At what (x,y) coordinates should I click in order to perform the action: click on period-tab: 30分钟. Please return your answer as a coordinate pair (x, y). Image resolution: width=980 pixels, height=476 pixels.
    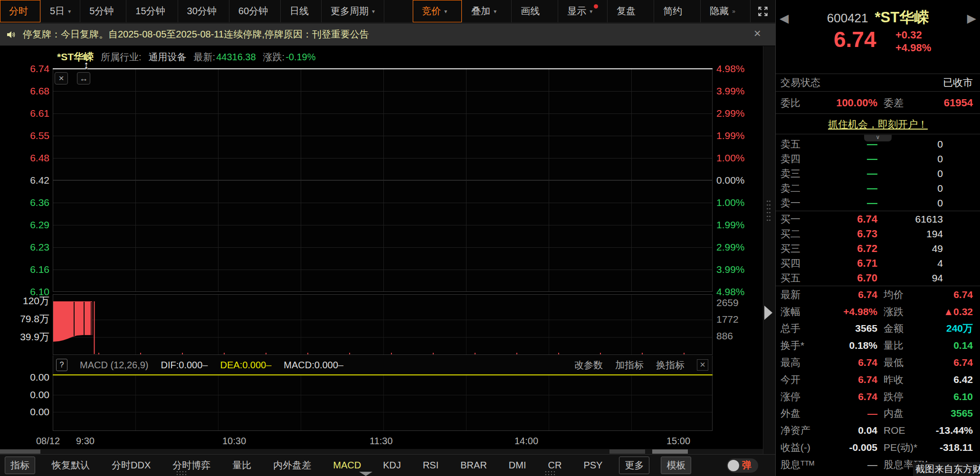
    Looking at the image, I should click on (204, 11).